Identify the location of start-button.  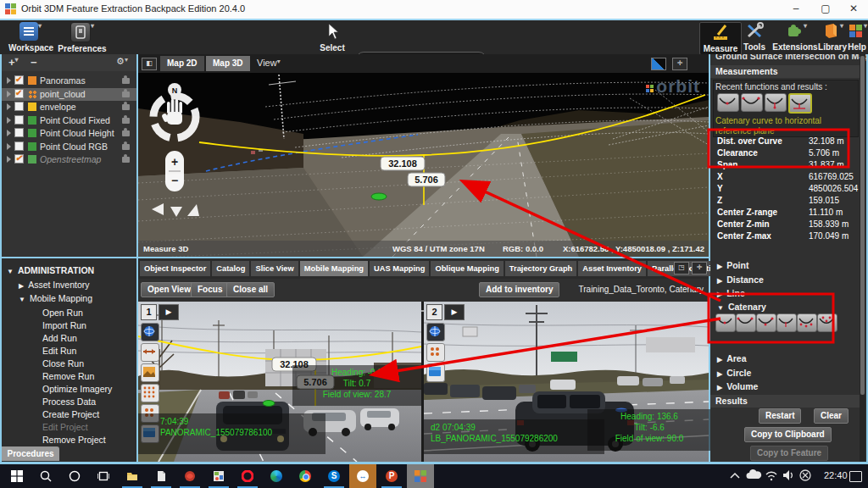
(17, 476).